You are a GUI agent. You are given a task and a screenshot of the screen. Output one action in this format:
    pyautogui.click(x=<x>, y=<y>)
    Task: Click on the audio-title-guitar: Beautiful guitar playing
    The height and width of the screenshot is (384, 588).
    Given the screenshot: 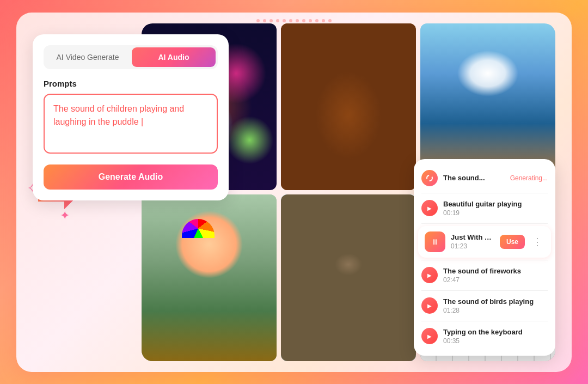 What is the action you would take?
    pyautogui.click(x=495, y=204)
    